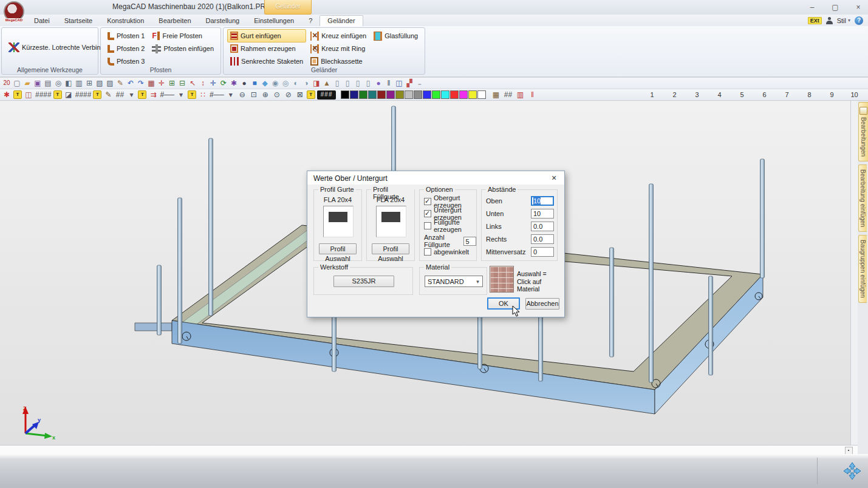 The image size is (868, 488). I want to click on view-manager-icon: ▥, so click(79, 83).